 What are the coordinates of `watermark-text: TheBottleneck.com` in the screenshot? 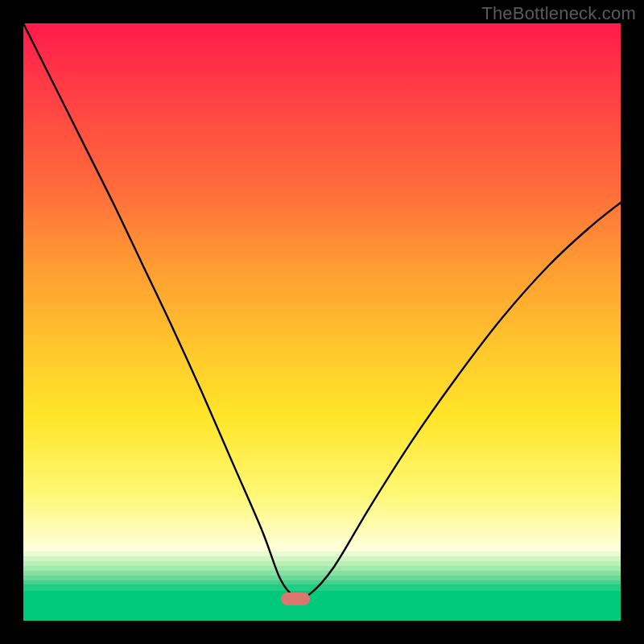 It's located at (559, 14).